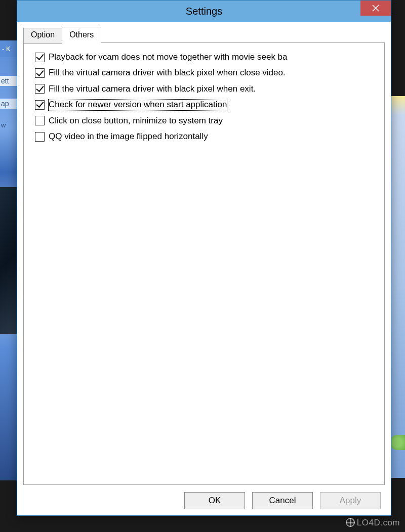  What do you see at coordinates (9, 81) in the screenshot?
I see `background-text-fragment: ett` at bounding box center [9, 81].